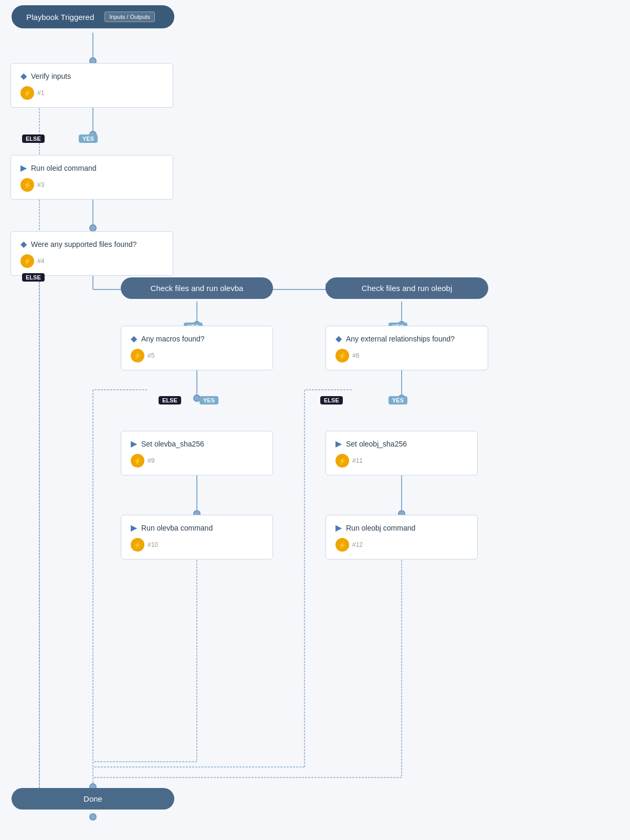 This screenshot has width=630, height=840. Describe the element at coordinates (41, 261) in the screenshot. I see `any-supported-num: #4` at that location.